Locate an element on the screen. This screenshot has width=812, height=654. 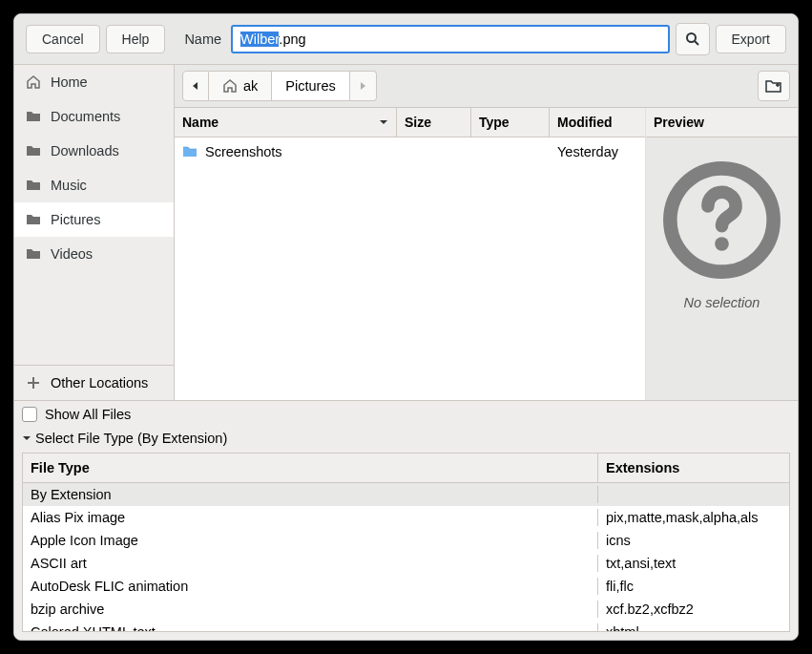
filetype-ext-cell: fli,flc is located at coordinates (694, 586).